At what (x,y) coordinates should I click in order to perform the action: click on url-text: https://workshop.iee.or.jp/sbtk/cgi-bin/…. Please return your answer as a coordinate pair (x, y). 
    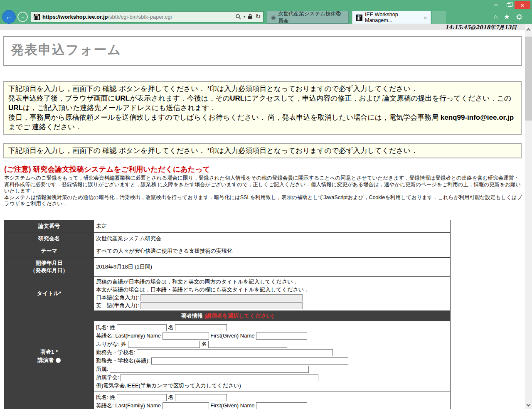
    Looking at the image, I should click on (139, 17).